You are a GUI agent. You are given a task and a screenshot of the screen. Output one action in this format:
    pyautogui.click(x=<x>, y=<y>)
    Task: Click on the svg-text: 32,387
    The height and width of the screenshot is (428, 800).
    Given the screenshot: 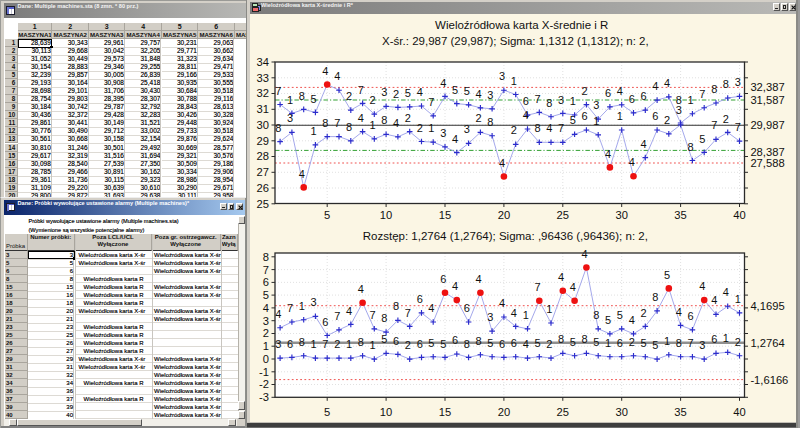 What is the action you would take?
    pyautogui.click(x=767, y=87)
    